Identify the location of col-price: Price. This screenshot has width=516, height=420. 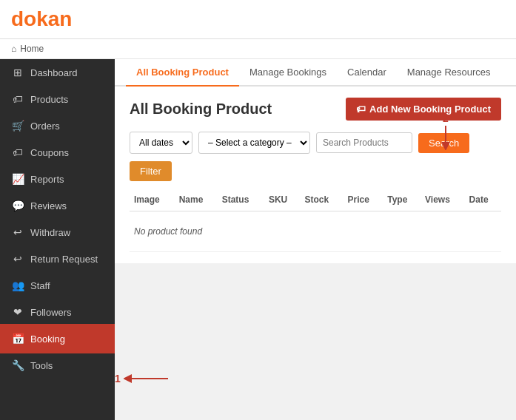
(363, 200).